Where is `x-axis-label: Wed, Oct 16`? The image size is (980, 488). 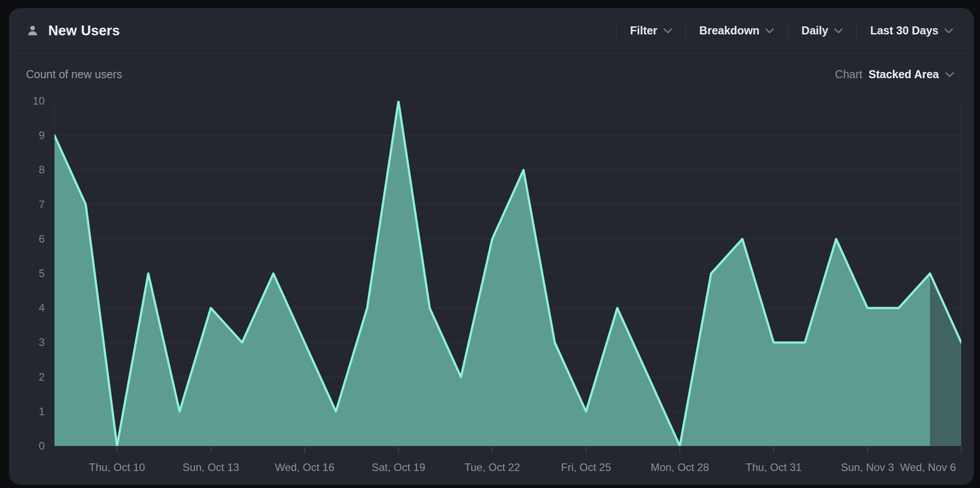 x-axis-label: Wed, Oct 16 is located at coordinates (305, 467).